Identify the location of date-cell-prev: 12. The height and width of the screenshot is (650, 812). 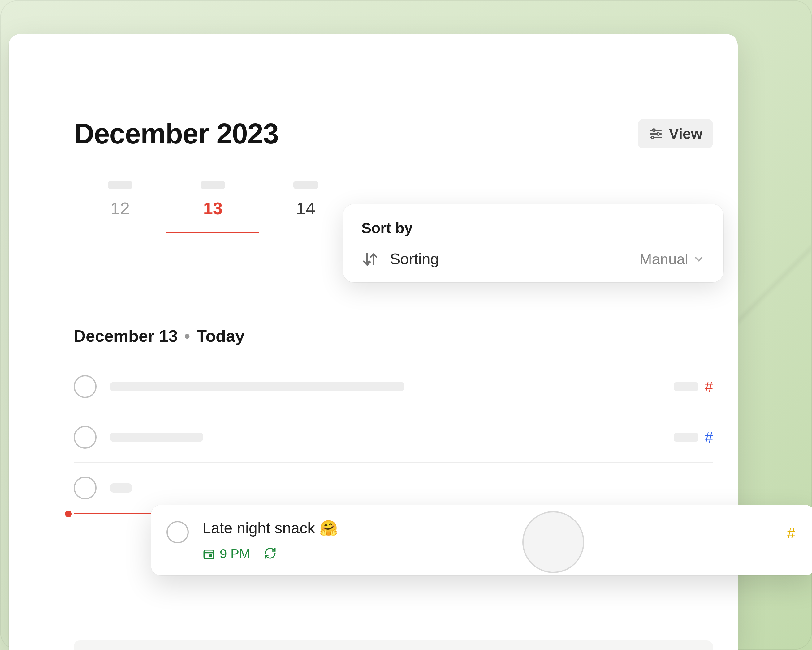
(120, 207).